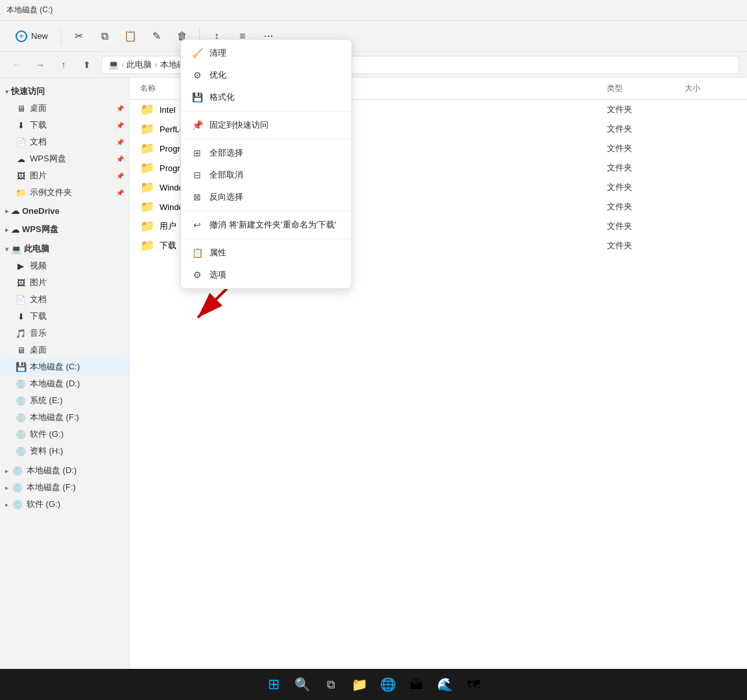  I want to click on paste-button: 📋, so click(130, 36).